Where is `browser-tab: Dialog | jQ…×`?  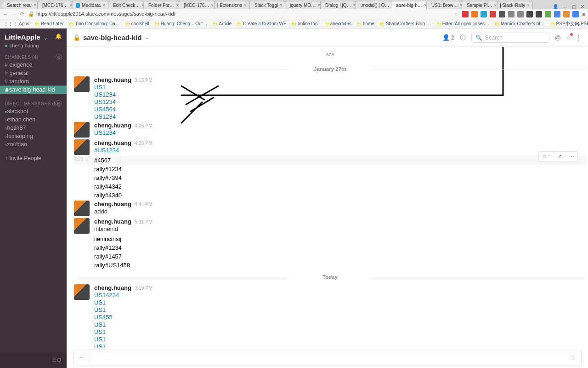
browser-tab: Dialog | jQ…× is located at coordinates (338, 5).